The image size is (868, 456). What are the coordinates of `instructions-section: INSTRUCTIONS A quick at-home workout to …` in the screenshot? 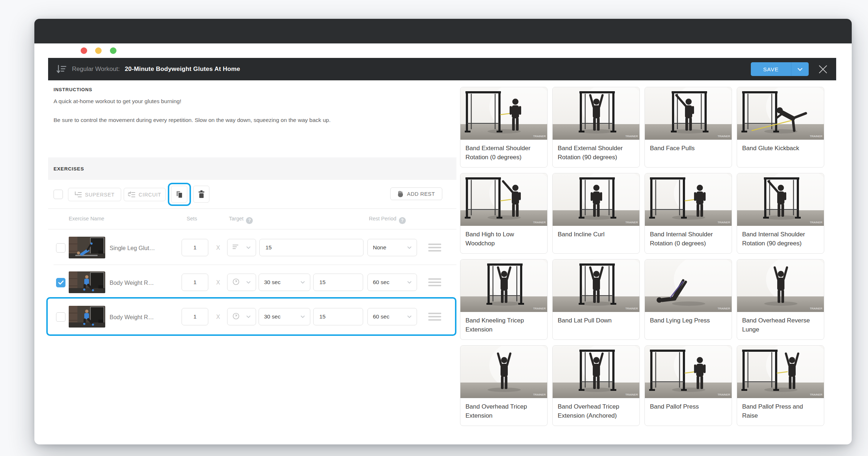 It's located at (253, 111).